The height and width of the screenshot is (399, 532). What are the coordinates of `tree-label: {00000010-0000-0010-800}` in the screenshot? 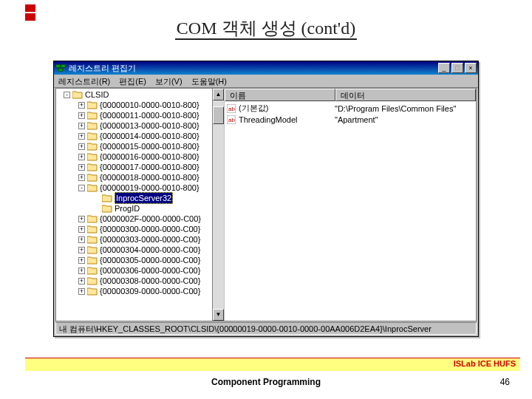 It's located at (149, 105).